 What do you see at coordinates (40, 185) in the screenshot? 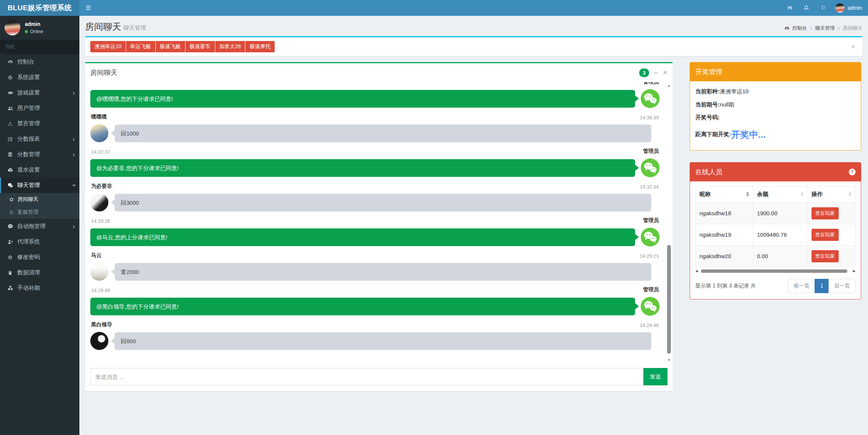
I see `sidebar-item-聊天管理: 聊天管理‹` at bounding box center [40, 185].